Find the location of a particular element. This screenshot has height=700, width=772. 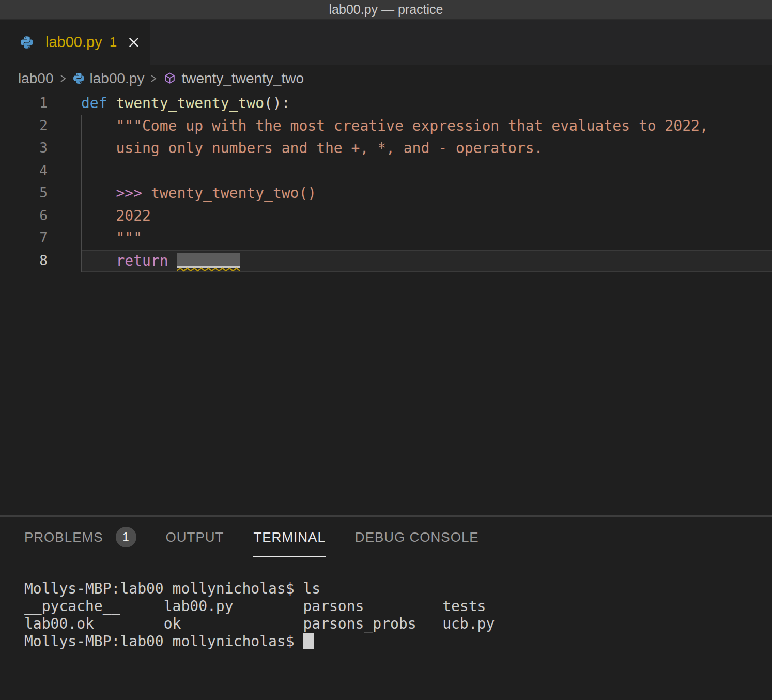

code-token: """ is located at coordinates (129, 238).